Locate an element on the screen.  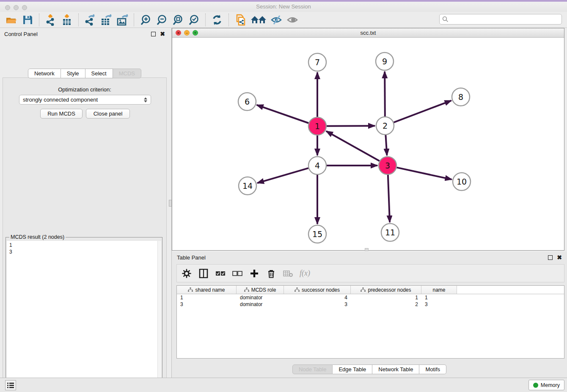
zoom-out-button is located at coordinates (162, 20).